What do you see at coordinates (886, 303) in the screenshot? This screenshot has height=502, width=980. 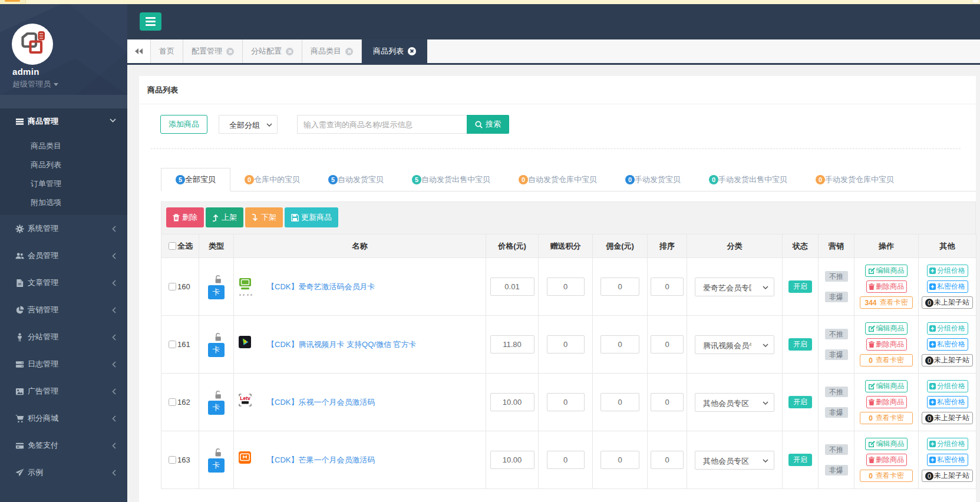 I see `view-cards-button: 344查看卡密` at bounding box center [886, 303].